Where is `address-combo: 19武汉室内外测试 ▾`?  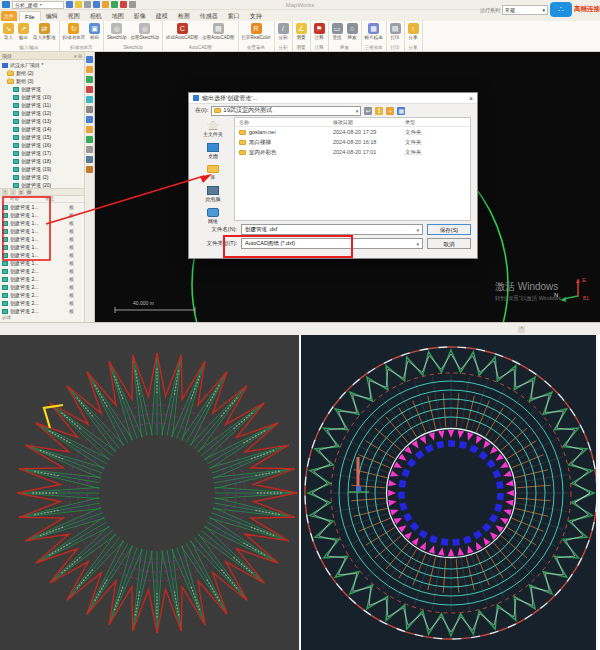 address-combo: 19武汉室内外测试 ▾ is located at coordinates (286, 111).